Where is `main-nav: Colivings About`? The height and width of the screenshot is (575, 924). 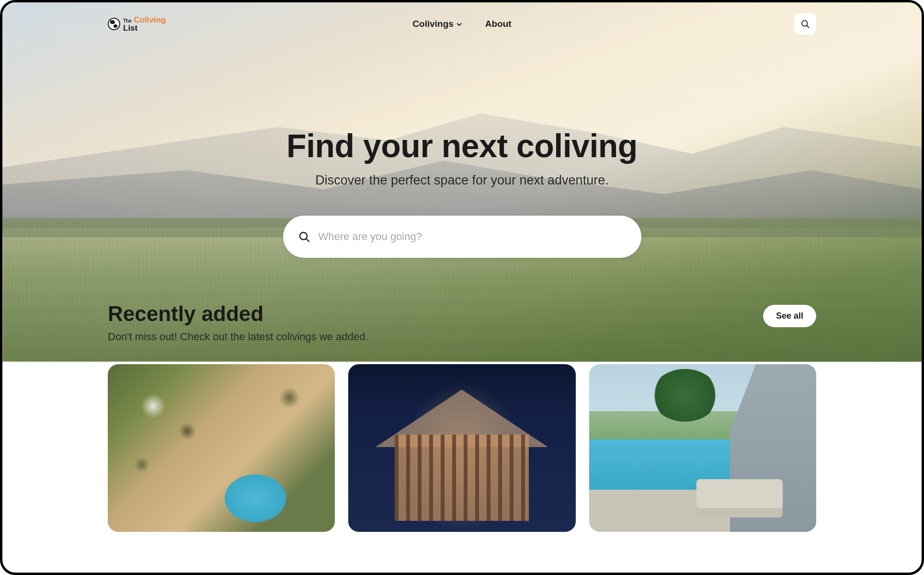 main-nav: Colivings About is located at coordinates (462, 24).